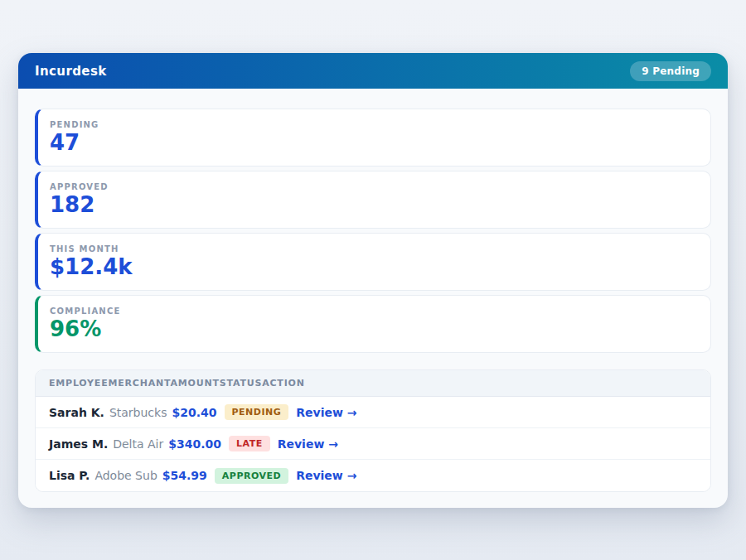  What do you see at coordinates (373, 249) in the screenshot?
I see `stat-label-this-month: THIS MONTH` at bounding box center [373, 249].